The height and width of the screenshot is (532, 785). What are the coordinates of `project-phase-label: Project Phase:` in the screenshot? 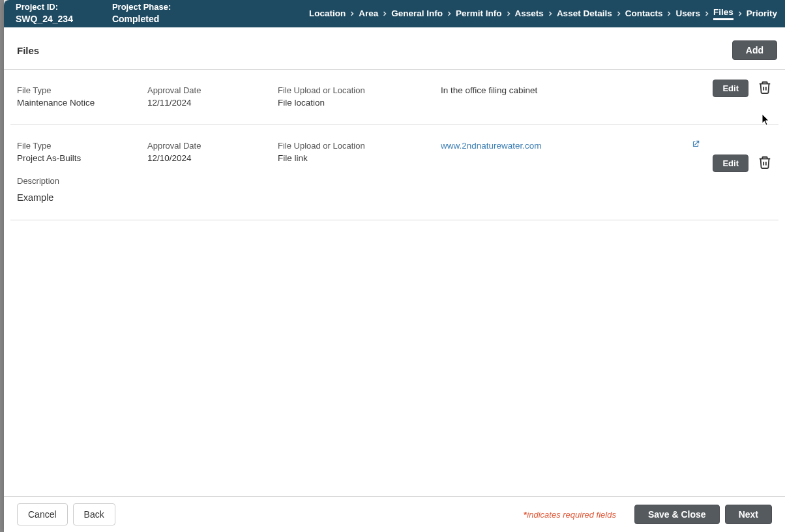 It's located at (141, 8).